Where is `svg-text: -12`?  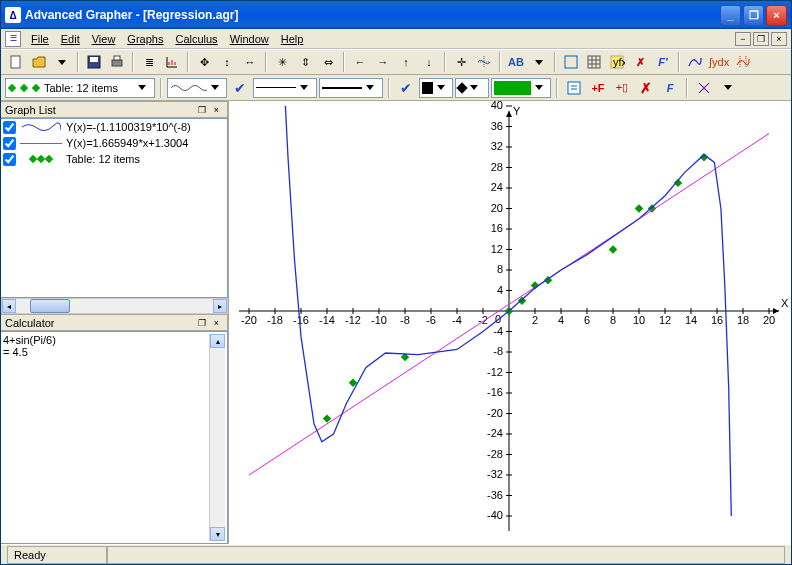 svg-text: -12 is located at coordinates (353, 320).